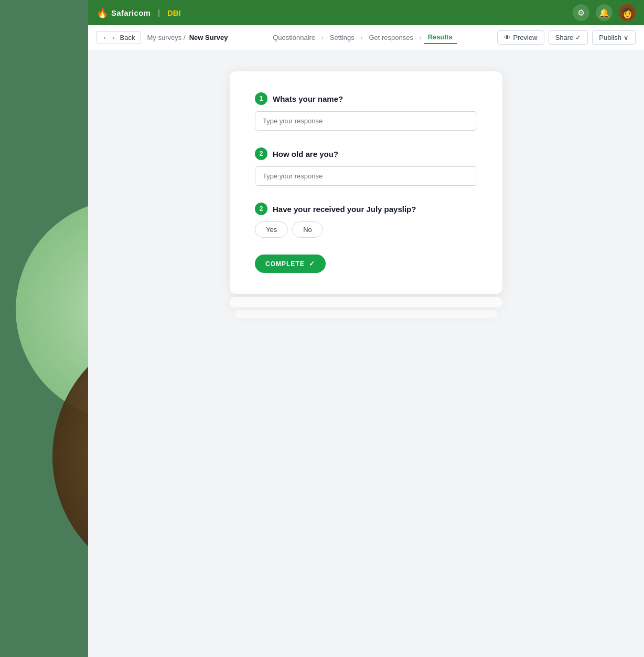 This screenshot has height=657, width=644. Describe the element at coordinates (604, 13) in the screenshot. I see `notifications-button: 🔔` at that location.